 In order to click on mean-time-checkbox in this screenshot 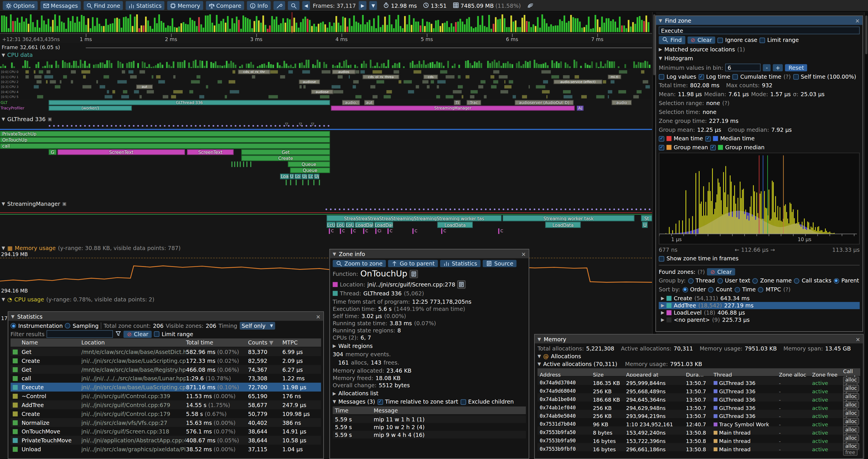, I will do `click(661, 138)`.